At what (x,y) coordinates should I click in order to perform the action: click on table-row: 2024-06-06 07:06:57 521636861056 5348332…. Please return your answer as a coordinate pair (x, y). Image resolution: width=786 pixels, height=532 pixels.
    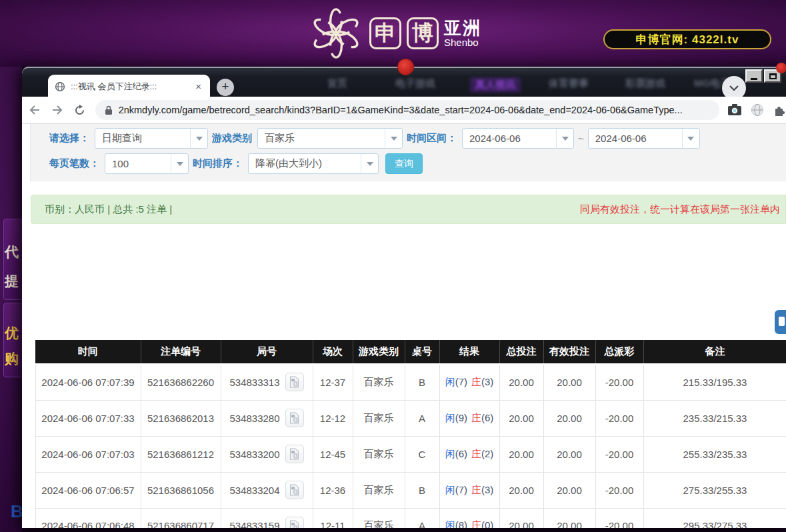
    Looking at the image, I should click on (411, 490).